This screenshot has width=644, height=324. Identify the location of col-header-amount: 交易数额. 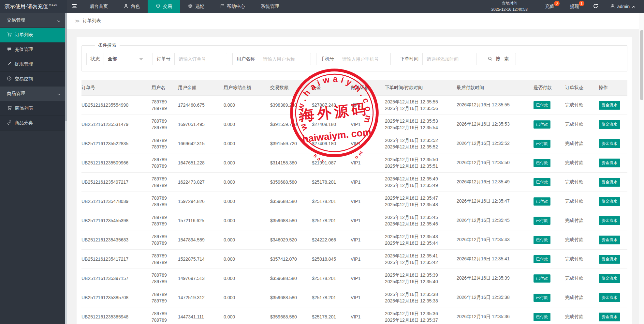
(291, 88).